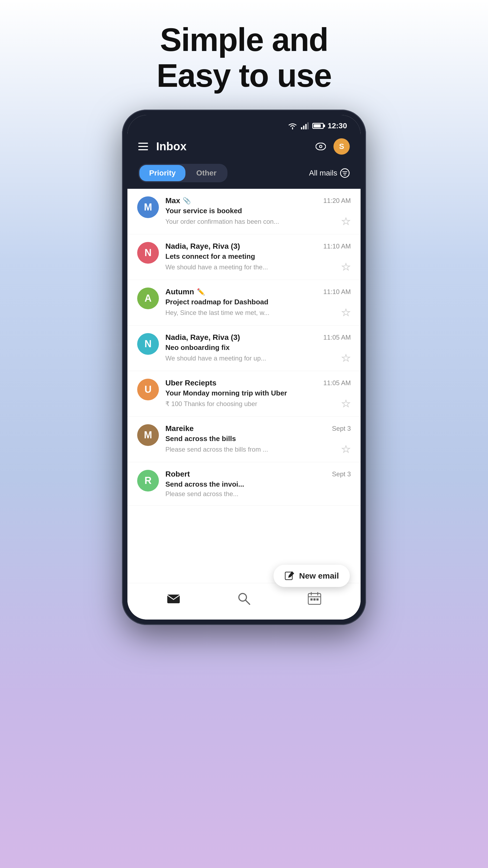 The height and width of the screenshot is (868, 488). I want to click on email-subject: Lets connect for a meeting, so click(258, 257).